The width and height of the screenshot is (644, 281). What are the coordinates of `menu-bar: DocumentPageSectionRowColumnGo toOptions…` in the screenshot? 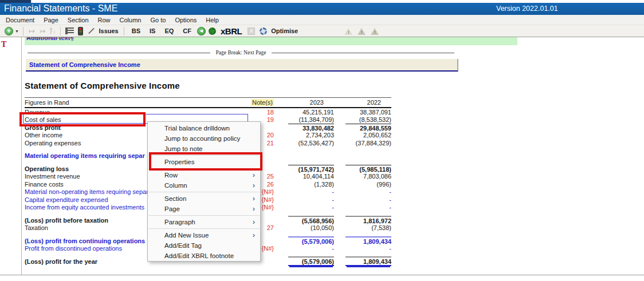 It's located at (322, 20).